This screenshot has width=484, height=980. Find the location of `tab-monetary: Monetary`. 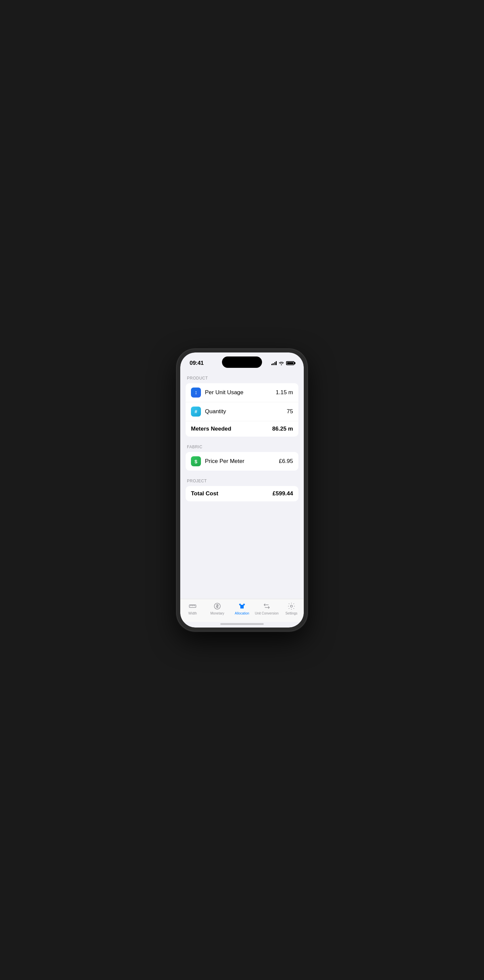

tab-monetary: Monetary is located at coordinates (218, 609).